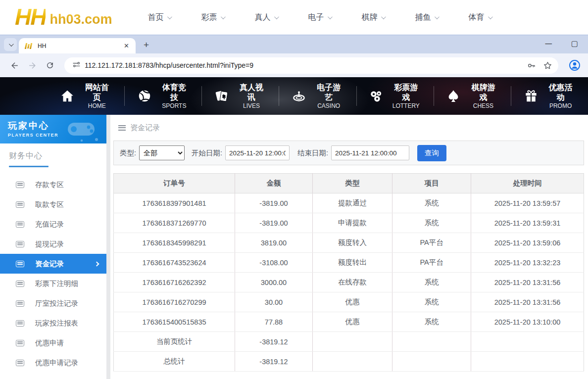 This screenshot has height=379, width=588. Describe the element at coordinates (108, 247) in the screenshot. I see `content-scrollbar-gutter` at that location.